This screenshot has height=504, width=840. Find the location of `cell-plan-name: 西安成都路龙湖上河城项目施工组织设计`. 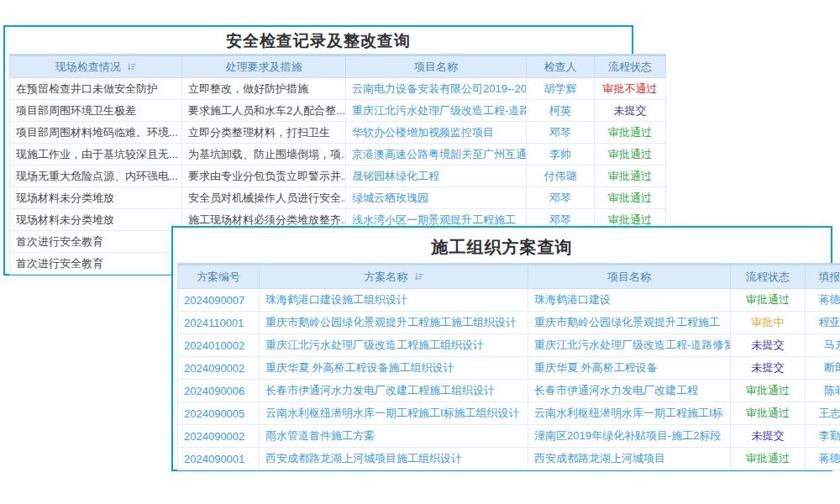

cell-plan-name: 西安成都路龙湖上河城项目施工组织设计 is located at coordinates (394, 459).